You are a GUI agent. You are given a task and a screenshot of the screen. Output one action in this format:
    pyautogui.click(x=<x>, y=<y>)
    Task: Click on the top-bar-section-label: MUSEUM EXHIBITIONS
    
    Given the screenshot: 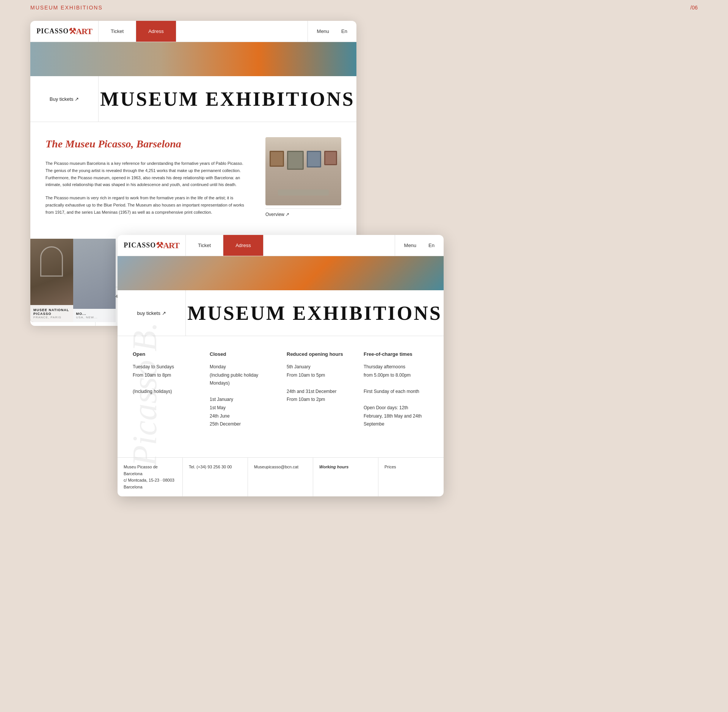 What is the action you would take?
    pyautogui.click(x=67, y=8)
    